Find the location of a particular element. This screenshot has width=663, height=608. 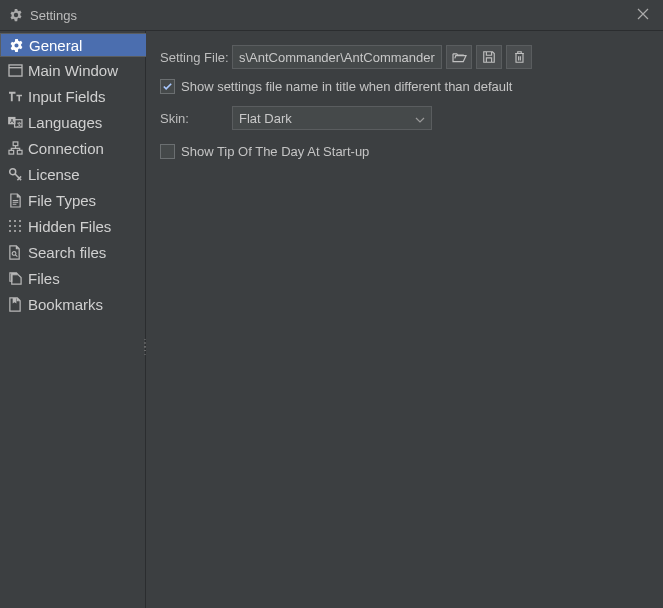

show-filename-label: Show settings file name in title when di… is located at coordinates (346, 86).